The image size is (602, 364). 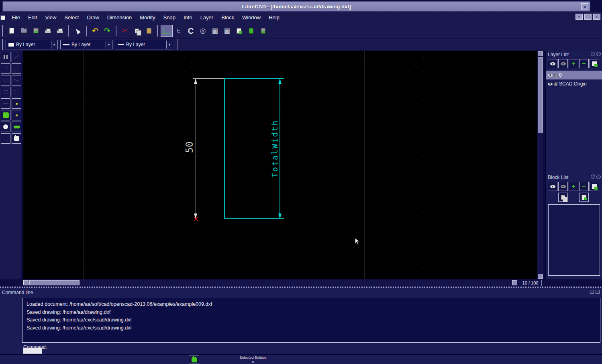 What do you see at coordinates (169, 18) in the screenshot?
I see `menu-snap: Snap` at bounding box center [169, 18].